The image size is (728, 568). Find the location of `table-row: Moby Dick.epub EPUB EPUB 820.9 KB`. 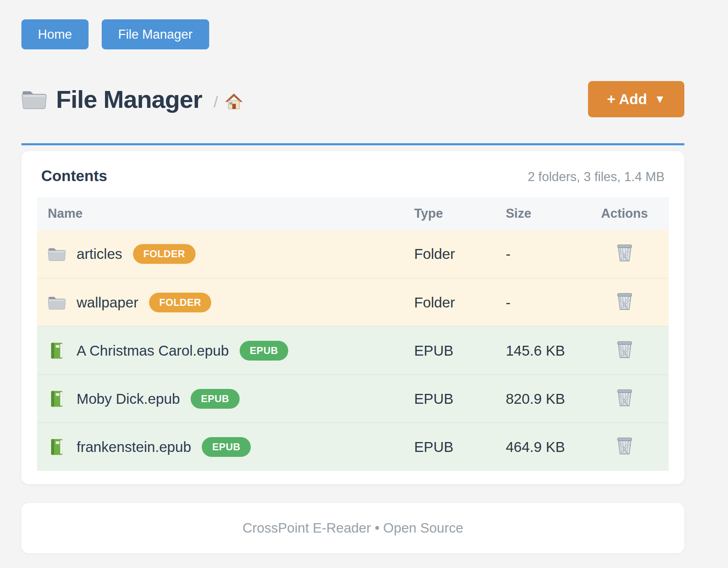

table-row: Moby Dick.epub EPUB EPUB 820.9 KB is located at coordinates (353, 398).